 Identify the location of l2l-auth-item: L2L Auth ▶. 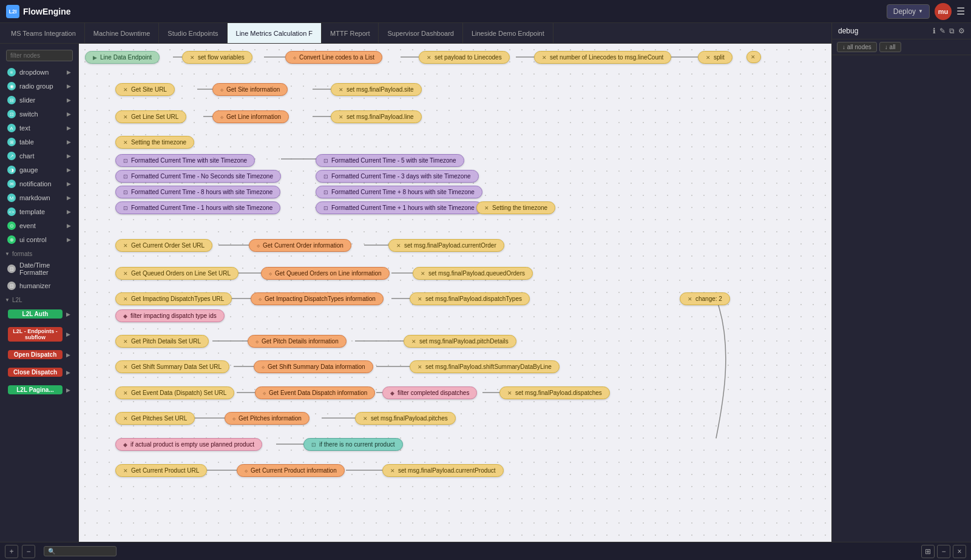
(39, 314).